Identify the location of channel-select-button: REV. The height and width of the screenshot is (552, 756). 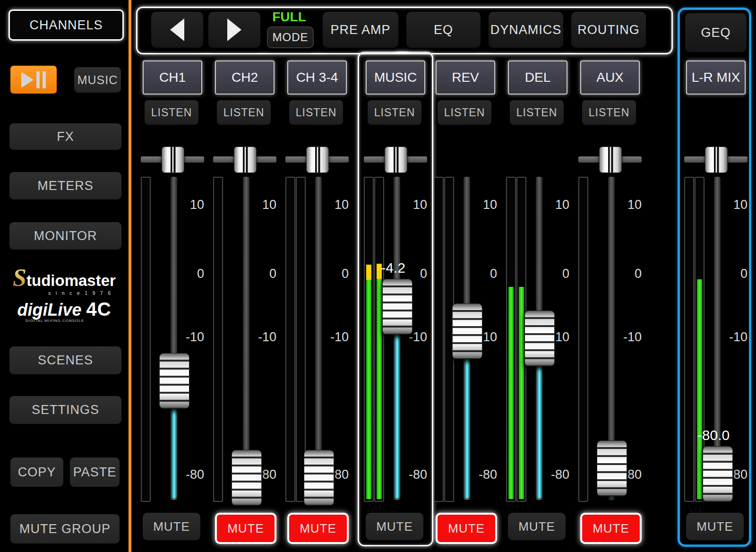
(465, 78).